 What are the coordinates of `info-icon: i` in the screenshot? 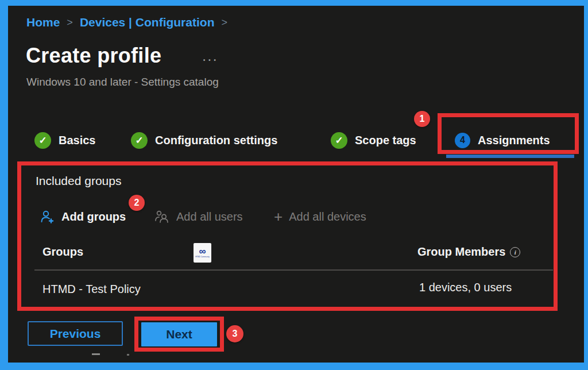 It's located at (515, 252).